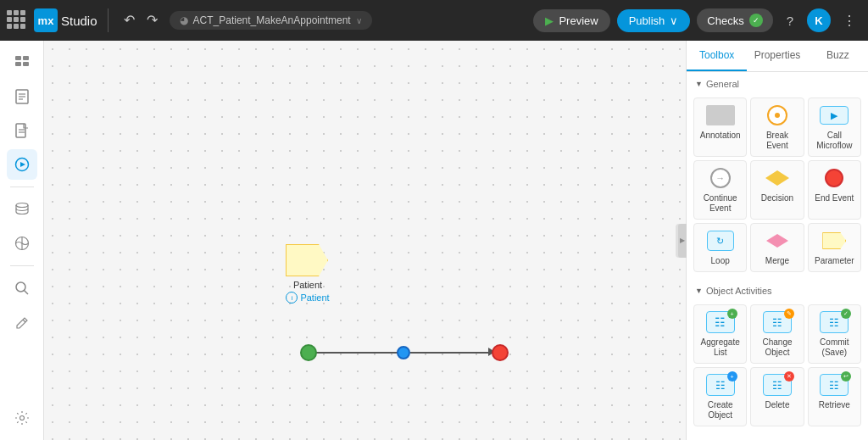 This screenshot has width=868, height=440. I want to click on undo-redo-group: ↶ ↷, so click(141, 20).